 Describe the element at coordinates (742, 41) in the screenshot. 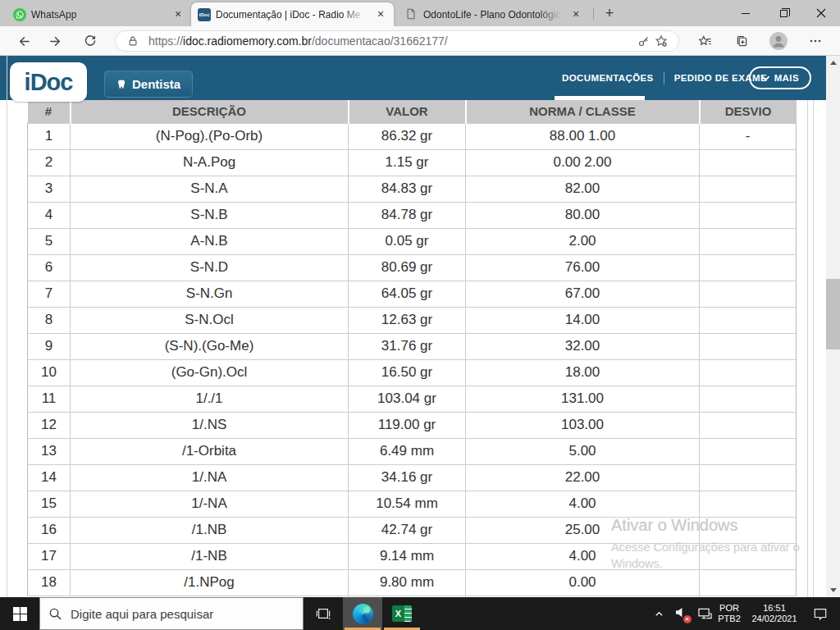

I see `collections-button` at that location.